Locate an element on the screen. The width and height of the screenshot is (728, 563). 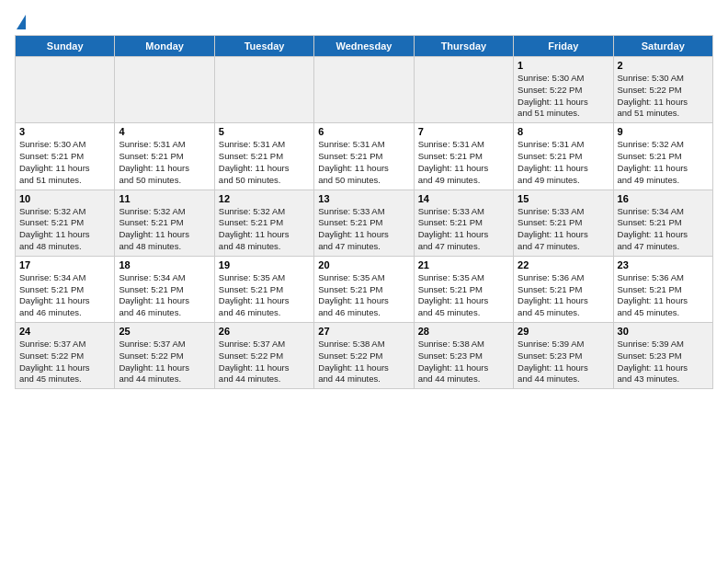
day-number: 13 is located at coordinates (364, 199).